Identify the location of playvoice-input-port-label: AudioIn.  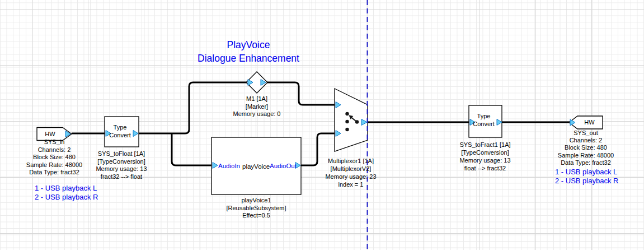
(229, 166).